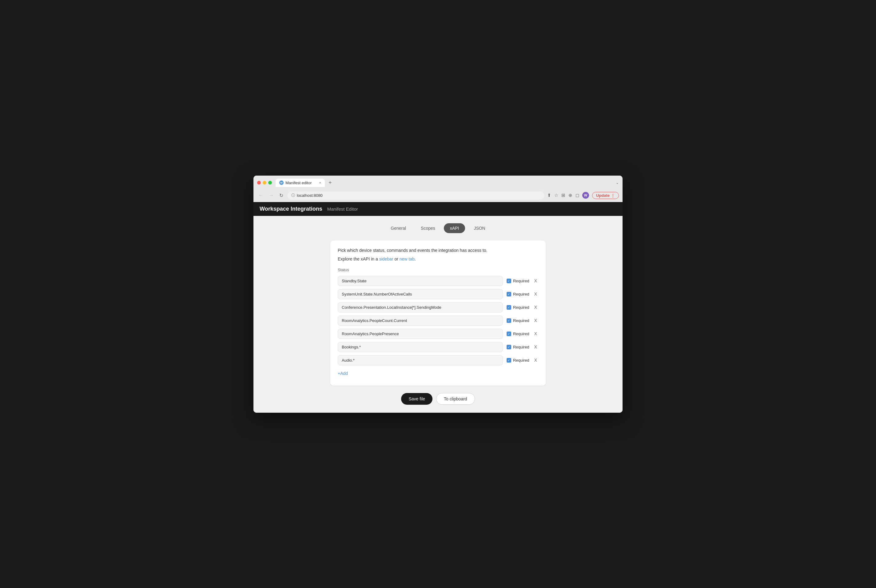 This screenshot has width=876, height=588. What do you see at coordinates (438, 313) in the screenshot?
I see `xapi-card: Pick which device status, commands and e…` at bounding box center [438, 313].